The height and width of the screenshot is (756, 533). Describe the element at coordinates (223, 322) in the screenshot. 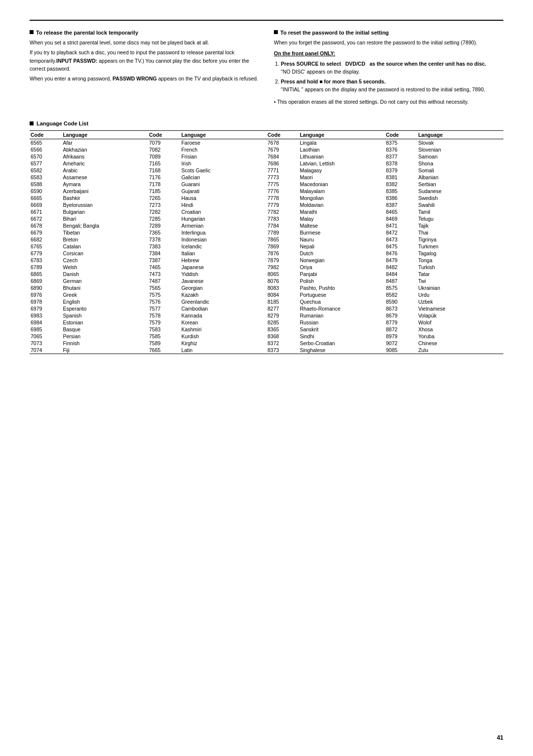

I see `language-cell: Korean` at that location.